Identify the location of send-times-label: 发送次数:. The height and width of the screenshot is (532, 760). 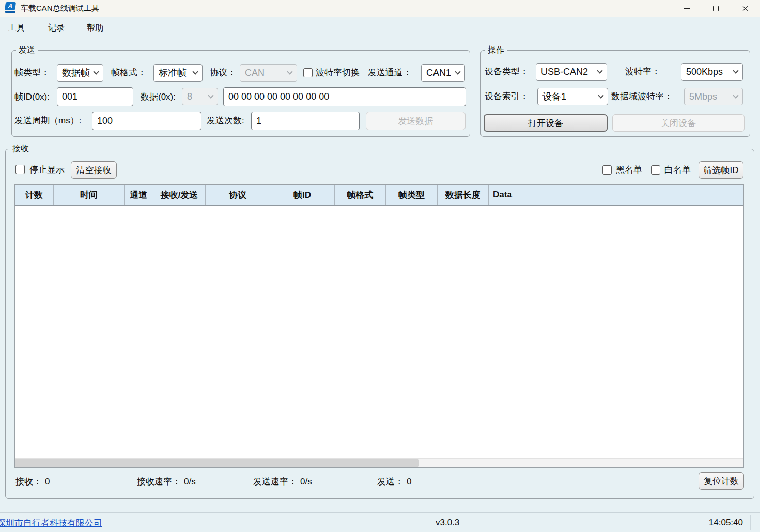
(225, 121).